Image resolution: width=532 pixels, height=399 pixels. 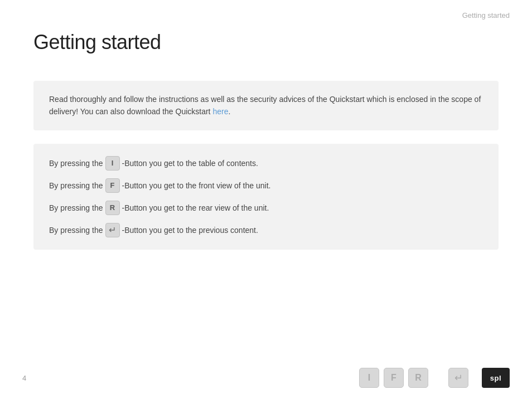 I want to click on instruction-back-after: -Button you get to the previous content., so click(x=190, y=231).